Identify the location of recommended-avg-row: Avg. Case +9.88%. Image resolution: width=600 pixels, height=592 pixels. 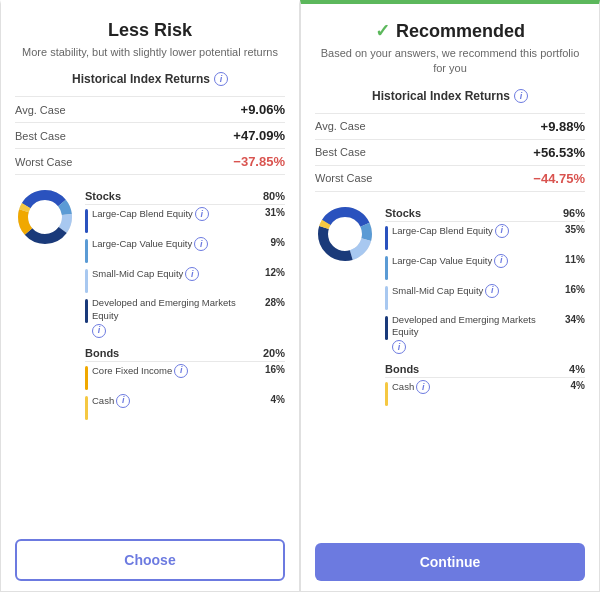
(450, 127).